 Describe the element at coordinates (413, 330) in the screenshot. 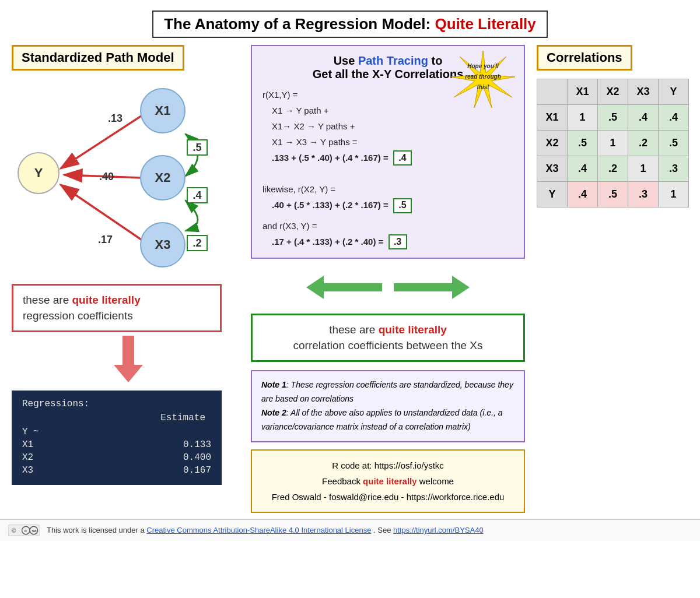

I see `qlc-highlight: quite literally` at that location.